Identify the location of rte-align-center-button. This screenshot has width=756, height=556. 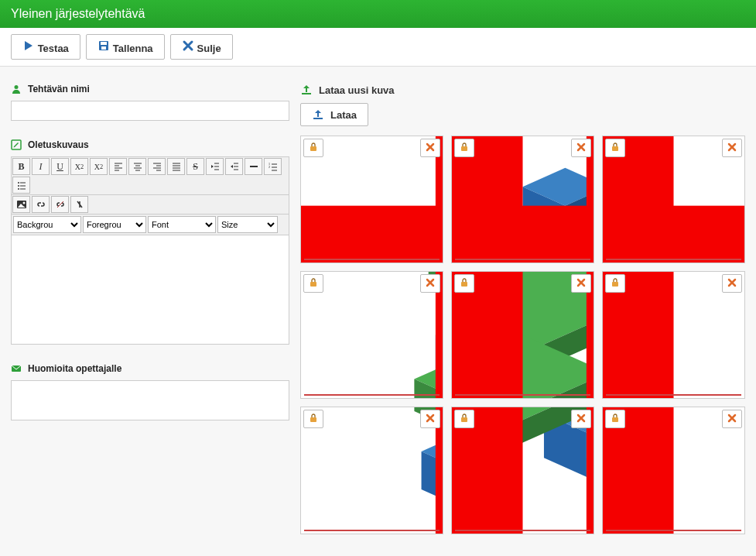
(138, 166).